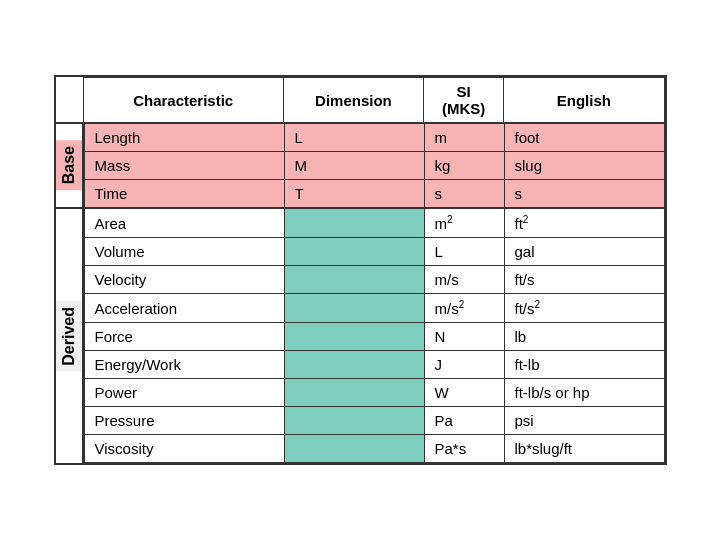  I want to click on dimension-cell: T, so click(354, 194).